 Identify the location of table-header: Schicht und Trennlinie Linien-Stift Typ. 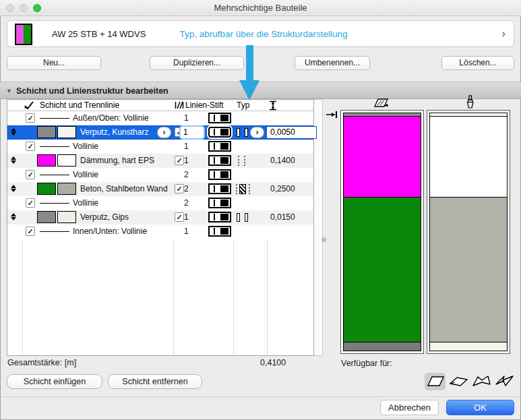
(160, 105).